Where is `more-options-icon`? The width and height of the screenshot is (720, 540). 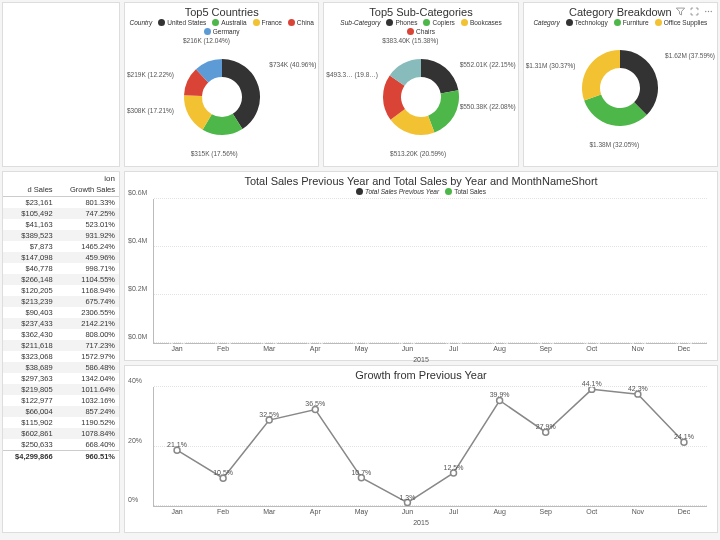
more-options-icon is located at coordinates (708, 12).